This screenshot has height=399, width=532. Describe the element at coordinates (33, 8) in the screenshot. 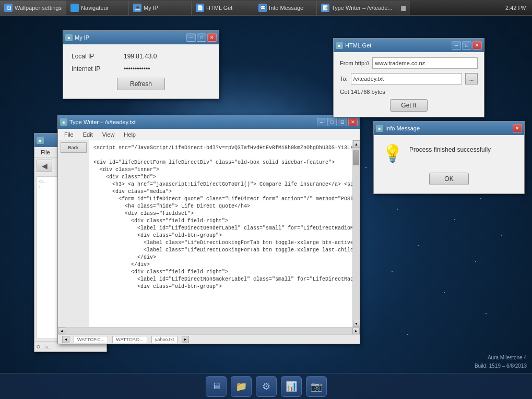

I see `taskbar-item-wallpaper: 🖼 Wallpaper settings` at that location.